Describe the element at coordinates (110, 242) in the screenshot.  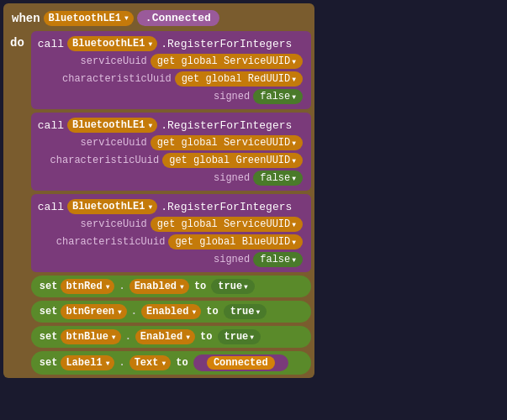
I see `characteristicUuid-label-3: characteristicUuid` at that location.